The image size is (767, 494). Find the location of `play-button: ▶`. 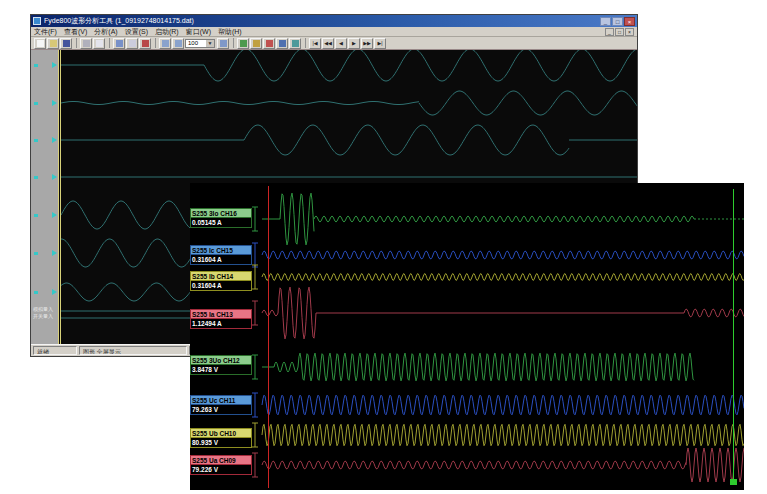

play-button: ▶ is located at coordinates (354, 44).